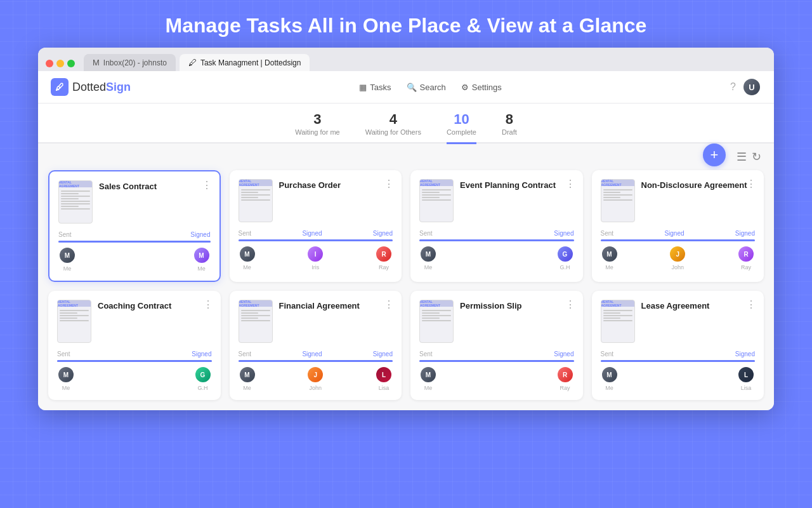  Describe the element at coordinates (433, 88) in the screenshot. I see `search-label: Search` at that location.